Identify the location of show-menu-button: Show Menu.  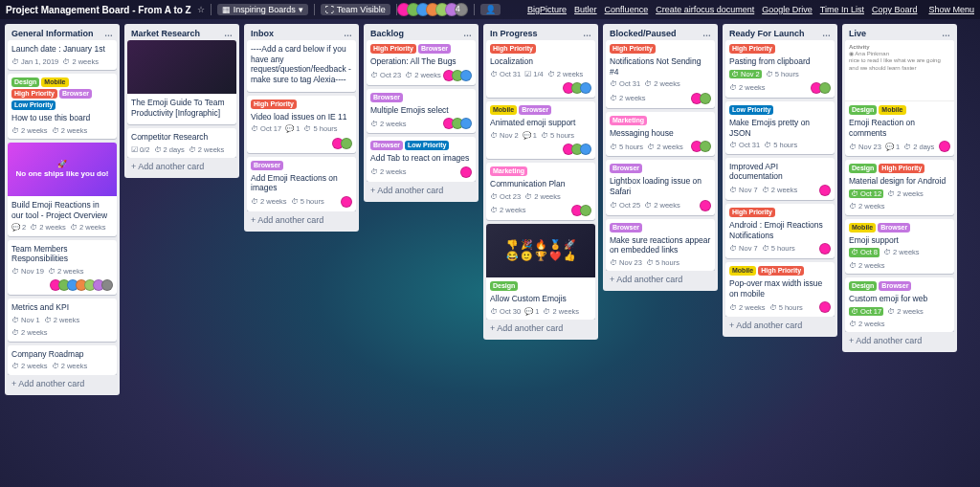
(951, 10).